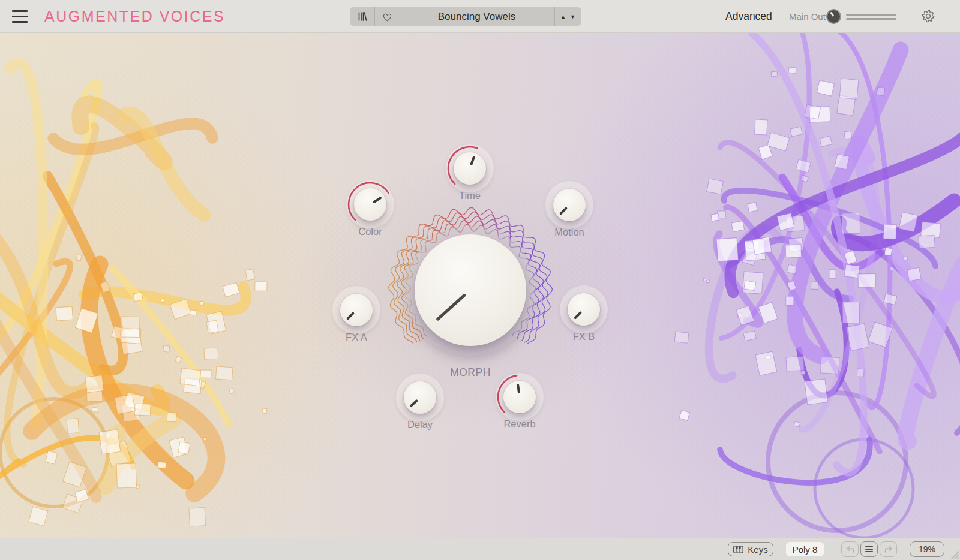 This screenshot has width=960, height=560. I want to click on menu-icon, so click(20, 17).